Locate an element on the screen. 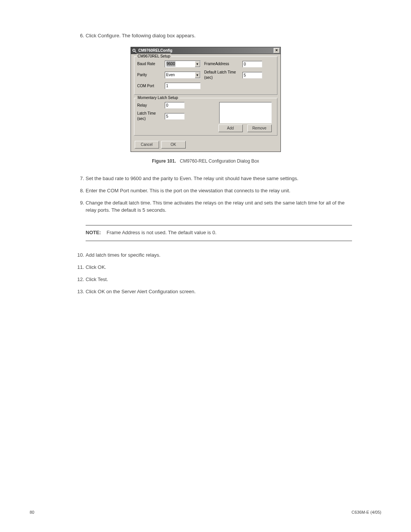 The height and width of the screenshot is (532, 411). baud-rate-select: 9600 ▼ is located at coordinates (183, 64).